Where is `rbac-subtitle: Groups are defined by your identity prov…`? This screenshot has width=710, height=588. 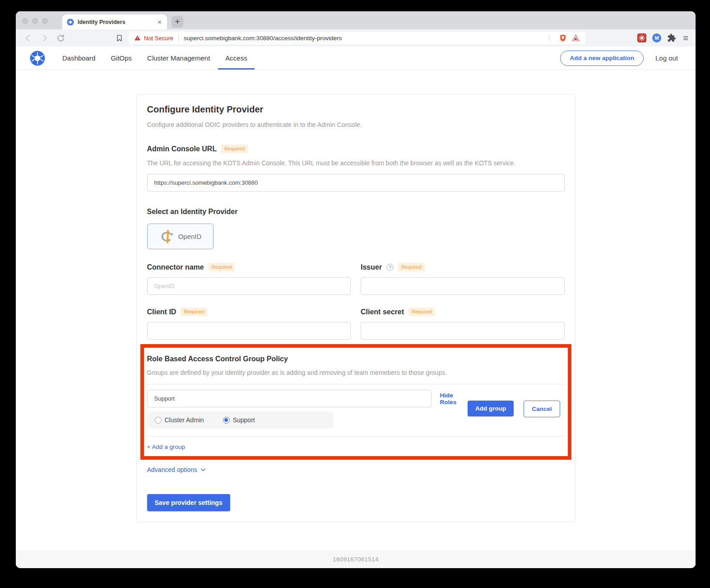
rbac-subtitle: Groups are defined by your identity prov… is located at coordinates (356, 373).